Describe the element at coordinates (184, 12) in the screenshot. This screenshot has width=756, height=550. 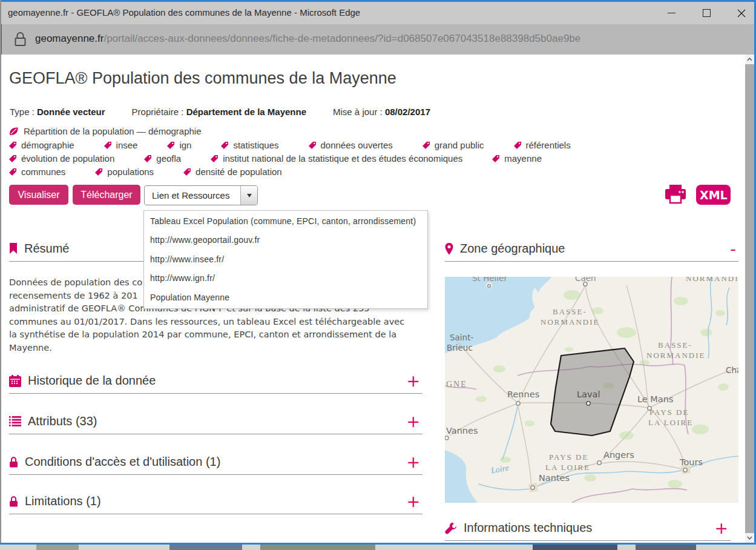
I see `window-title: geomayenne.fr - GEOFLA® Population des c…` at that location.